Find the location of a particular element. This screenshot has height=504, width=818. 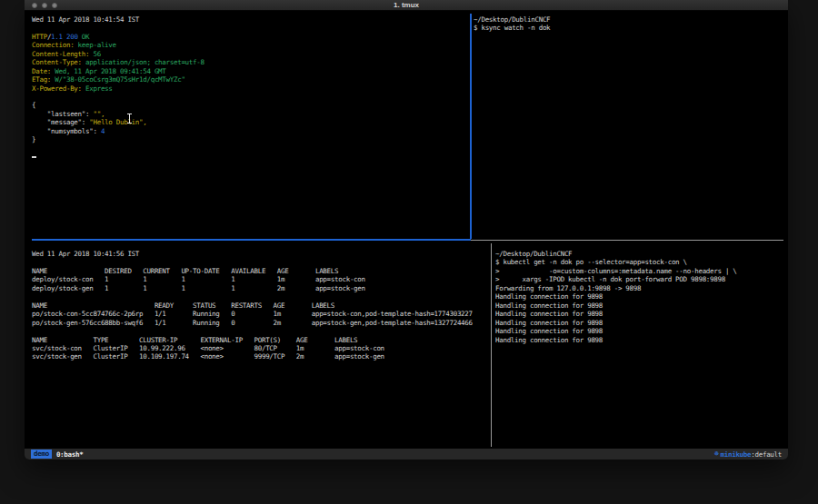

json-open-brace: { is located at coordinates (250, 105).